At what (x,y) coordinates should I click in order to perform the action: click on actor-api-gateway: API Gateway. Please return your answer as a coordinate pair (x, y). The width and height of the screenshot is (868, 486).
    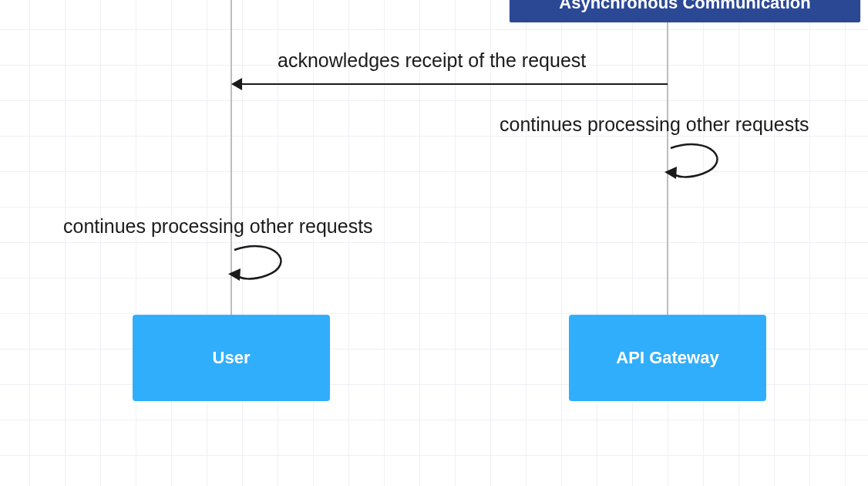
    Looking at the image, I should click on (668, 358).